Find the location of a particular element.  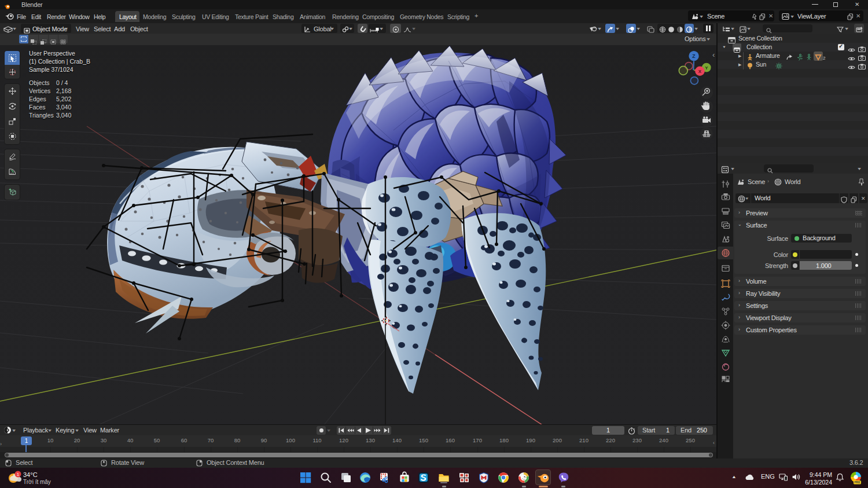

svg-text: PRE is located at coordinates (858, 482).